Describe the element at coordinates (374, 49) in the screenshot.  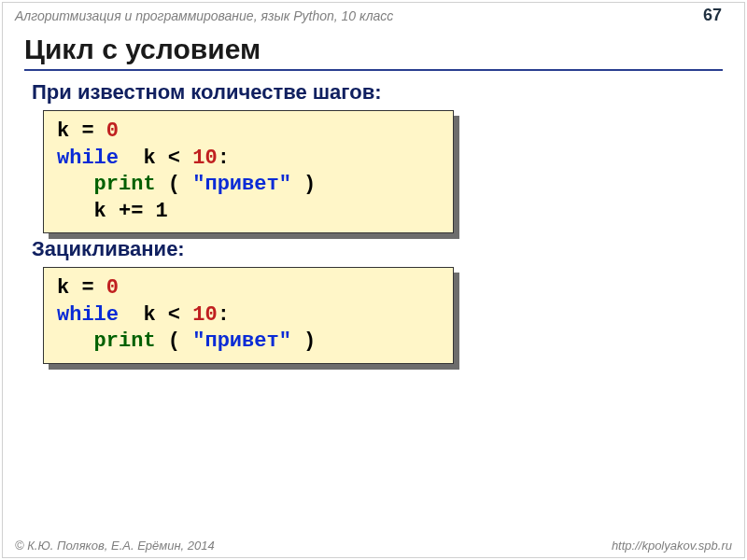
I see `slide-title: Цикл с условием` at that location.